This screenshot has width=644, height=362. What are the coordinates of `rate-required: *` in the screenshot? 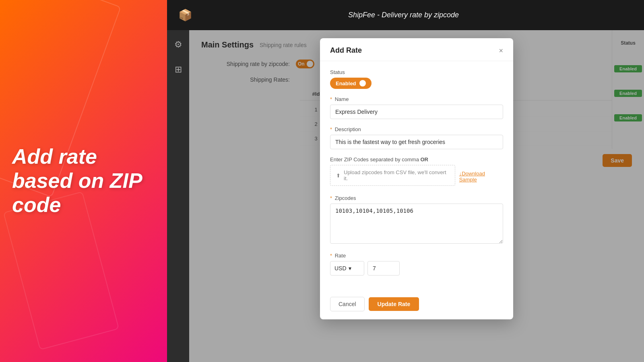 It's located at (331, 256).